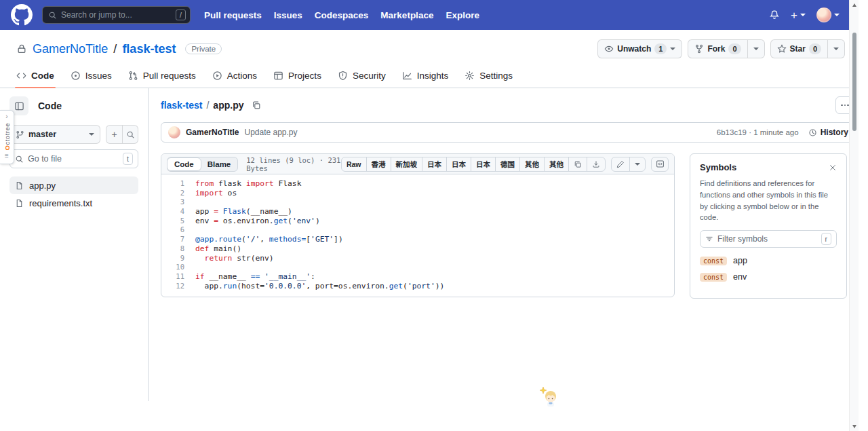 Image resolution: width=868 pixels, height=431 pixels. What do you see at coordinates (734, 49) in the screenshot?
I see `fork-count: 0` at bounding box center [734, 49].